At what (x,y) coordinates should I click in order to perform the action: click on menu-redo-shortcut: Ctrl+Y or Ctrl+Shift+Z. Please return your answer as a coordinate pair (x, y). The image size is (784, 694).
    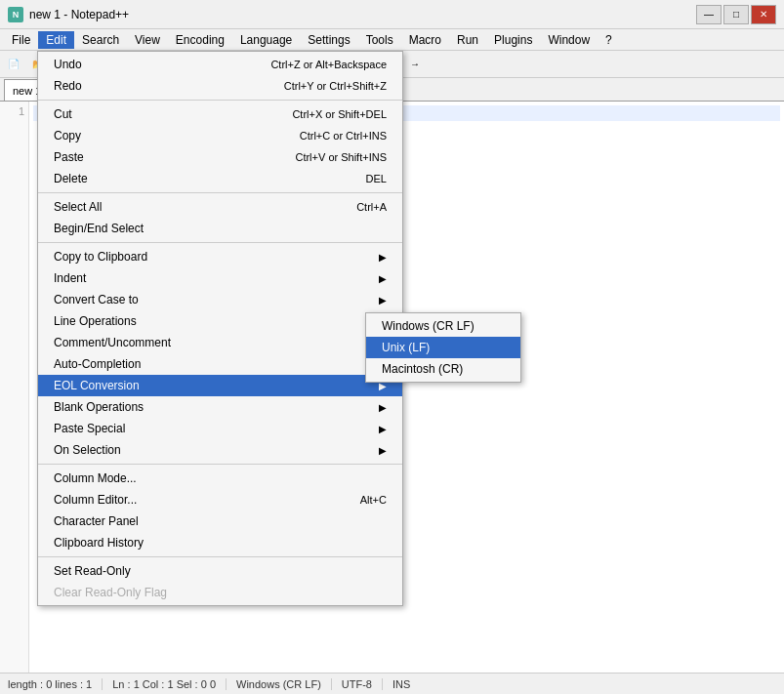
    Looking at the image, I should click on (326, 86).